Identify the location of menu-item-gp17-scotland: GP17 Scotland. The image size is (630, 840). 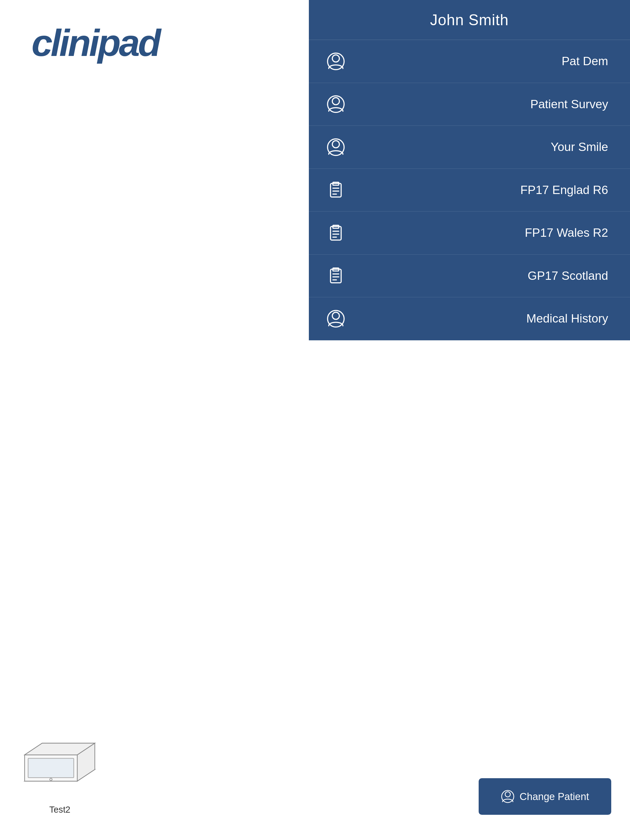
(470, 276).